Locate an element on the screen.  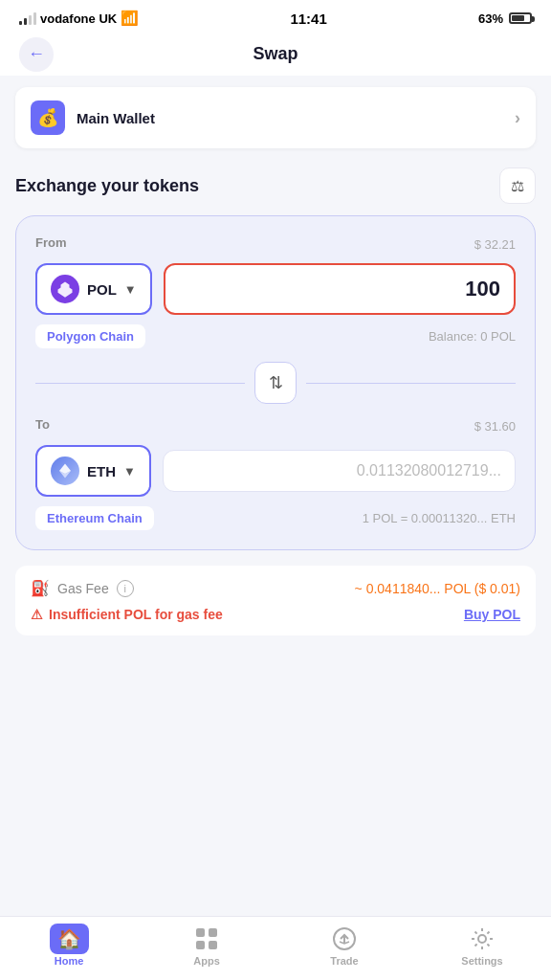
to-token-chevron-icon: ▼ is located at coordinates (130, 471).